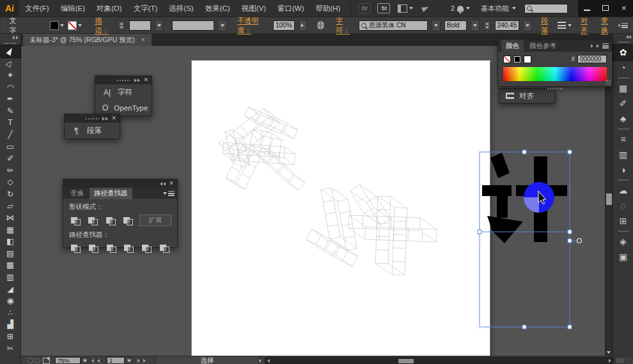  Describe the element at coordinates (623, 139) in the screenshot. I see `stroke-icon: ≡` at that location.